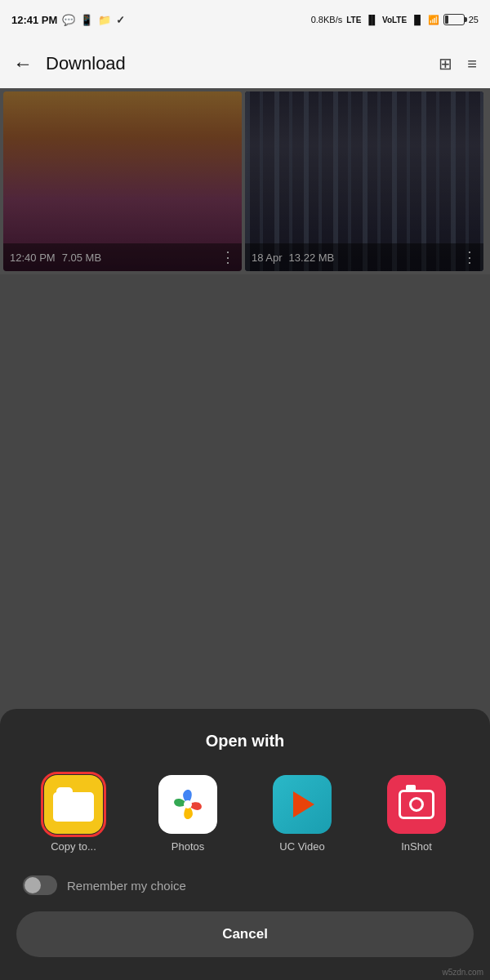 The height and width of the screenshot is (980, 490). What do you see at coordinates (245, 885) in the screenshot?
I see `remember-row: Remember my choice` at bounding box center [245, 885].